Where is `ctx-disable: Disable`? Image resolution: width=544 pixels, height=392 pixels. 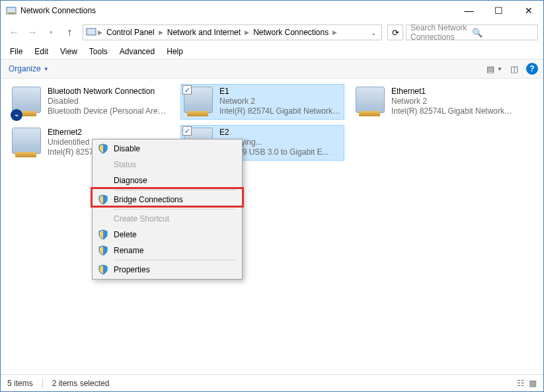 ctx-disable: Disable is located at coordinates (167, 149).